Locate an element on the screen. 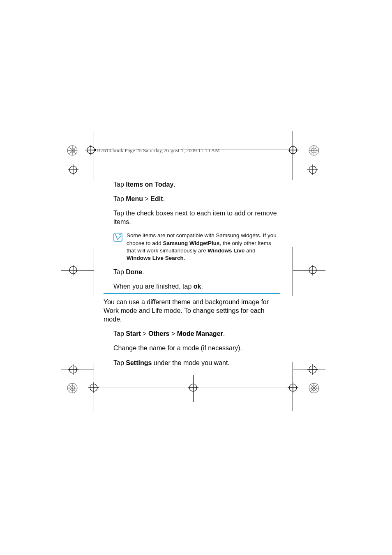  label-settings: Settings is located at coordinates (139, 363).